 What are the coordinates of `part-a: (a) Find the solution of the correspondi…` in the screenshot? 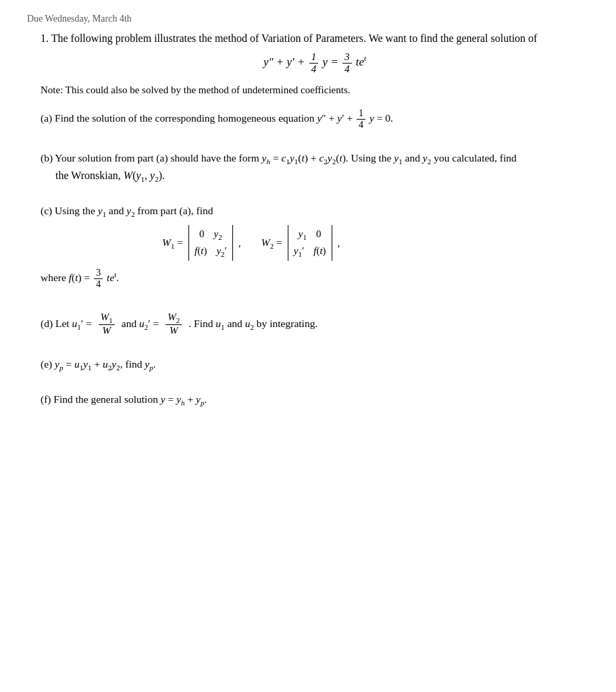 It's located at (315, 119).